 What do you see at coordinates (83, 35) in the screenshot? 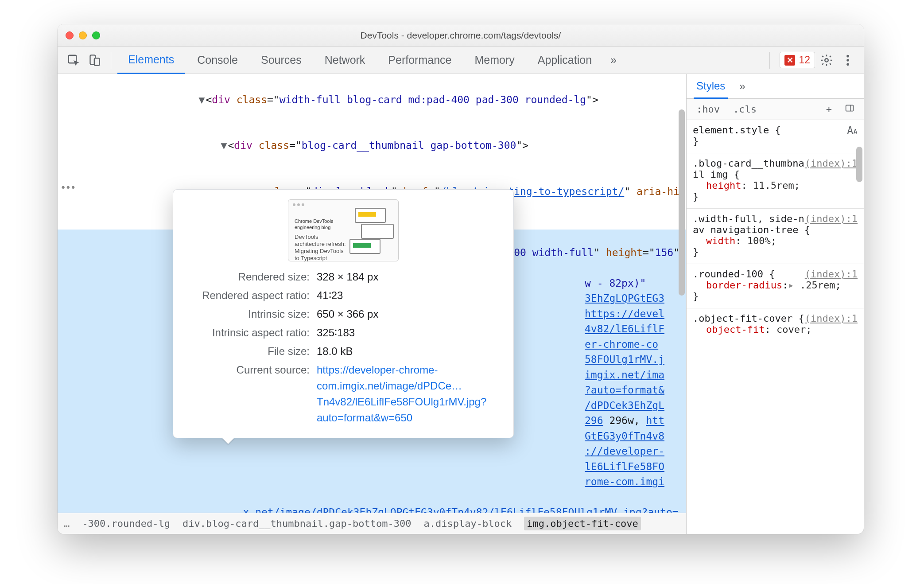
I see `minimize-window-button` at bounding box center [83, 35].